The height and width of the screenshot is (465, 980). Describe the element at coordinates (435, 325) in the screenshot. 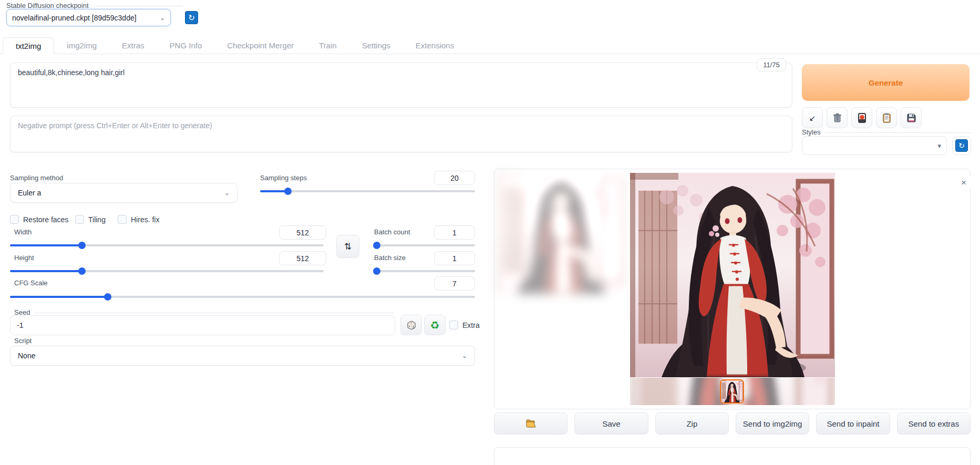

I see `reuse-seed-button: ♻` at that location.